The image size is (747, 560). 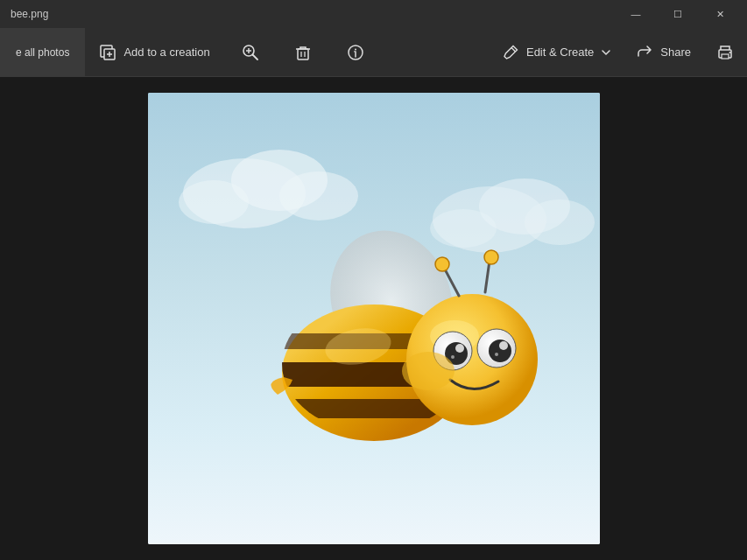 I want to click on see-all-photos-button: e all photos, so click(x=42, y=52).